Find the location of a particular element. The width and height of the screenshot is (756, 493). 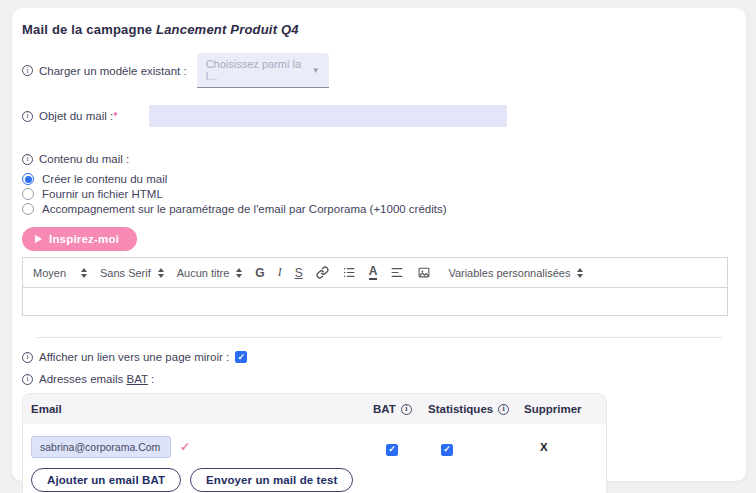

mirror-link-checkbox: ✓ is located at coordinates (241, 357).